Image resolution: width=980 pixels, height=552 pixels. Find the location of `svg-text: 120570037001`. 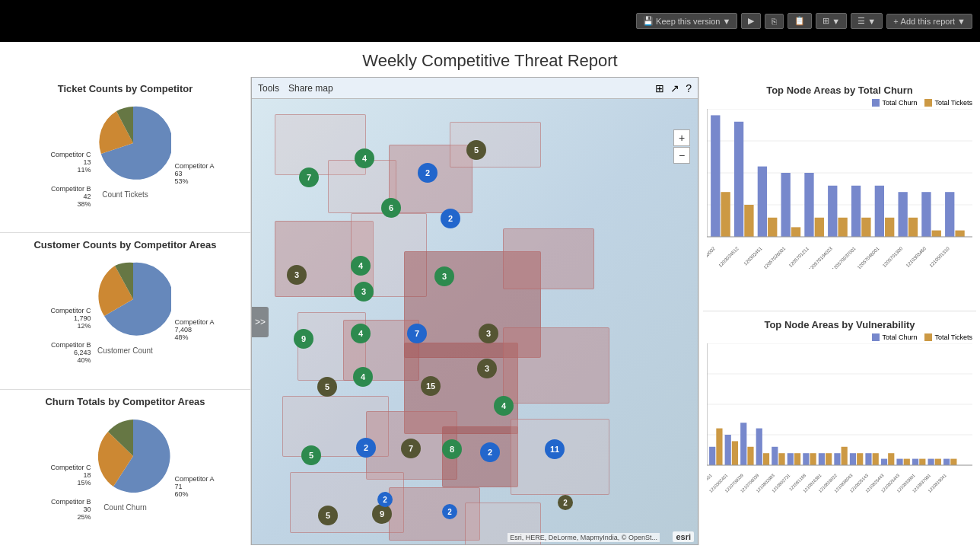

svg-text: 120570037001 is located at coordinates (844, 257).